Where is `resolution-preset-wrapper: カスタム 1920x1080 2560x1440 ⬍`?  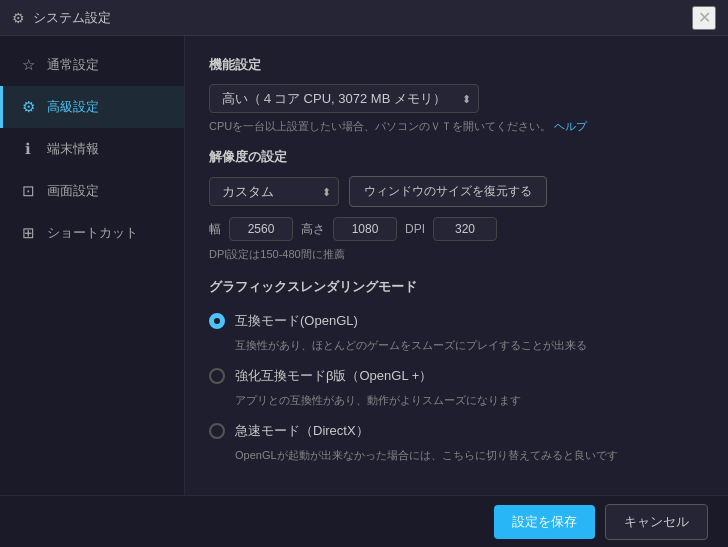
resolution-preset-wrapper: カスタム 1920x1080 2560x1440 ⬍ is located at coordinates (274, 192).